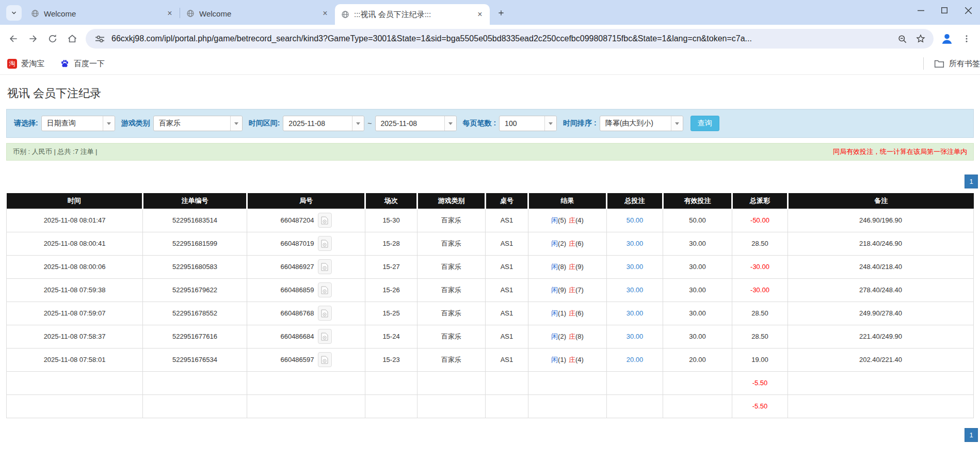 Image resolution: width=980 pixels, height=474 pixels. Describe the element at coordinates (195, 313) in the screenshot. I see `cell-bet-id: 522951678552` at that location.